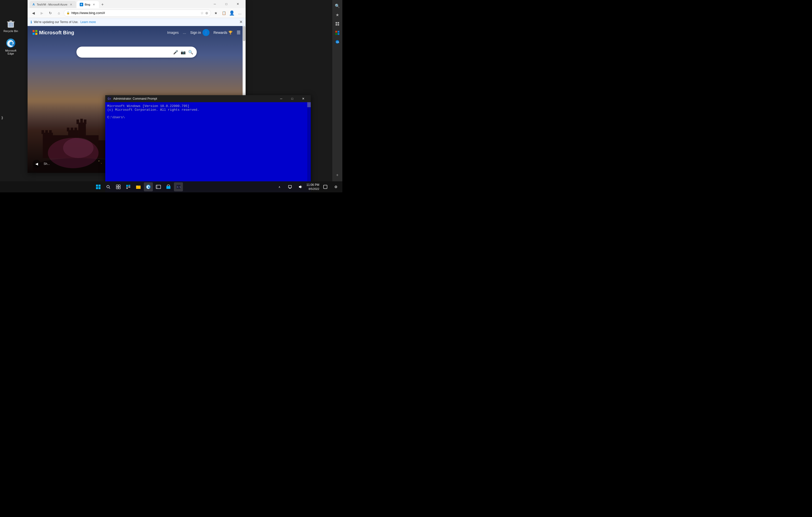 The image size is (812, 517). Describe the element at coordinates (119, 4) in the screenshot. I see `tab-strip: A TestVM - Microsoft Azure ✕ B Bing ✕ +` at that location.